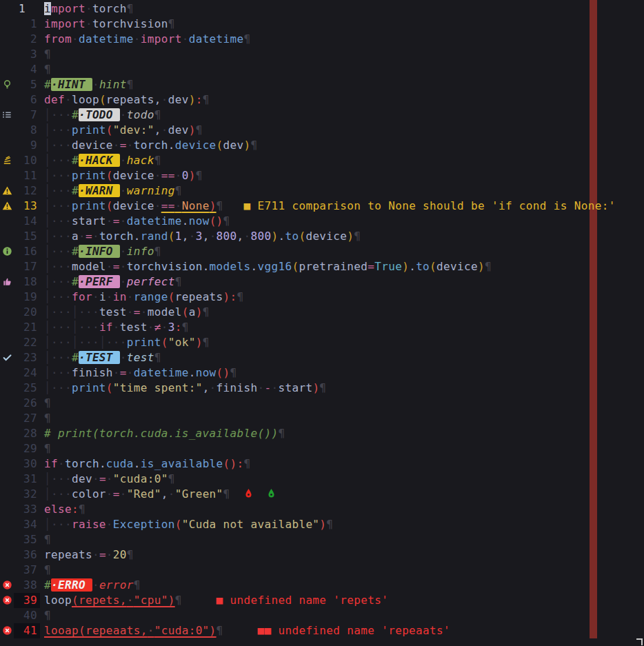 Image resolution: width=644 pixels, height=646 pixels. I want to click on code-text: repeats·=·20¶, so click(344, 555).